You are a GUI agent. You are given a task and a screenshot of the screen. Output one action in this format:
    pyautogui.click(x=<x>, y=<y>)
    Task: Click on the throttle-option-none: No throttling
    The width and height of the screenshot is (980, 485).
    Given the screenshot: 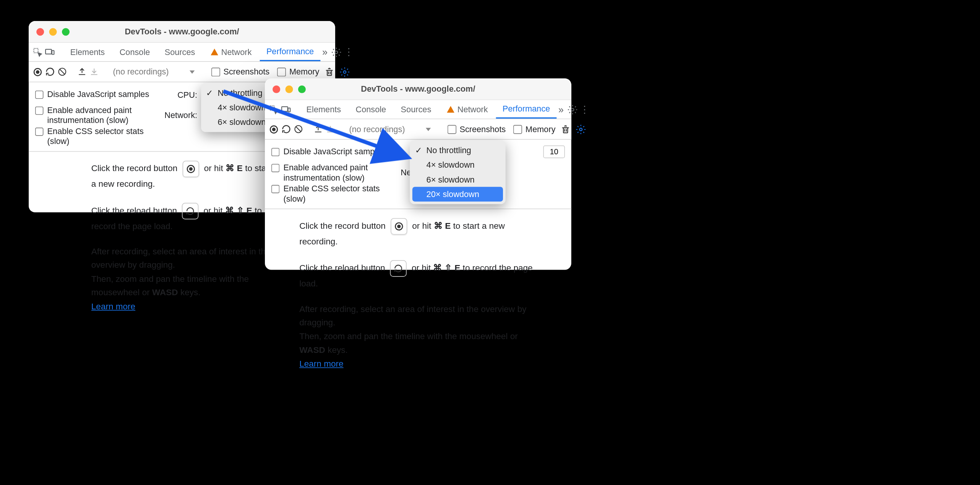 What is the action you would take?
    pyautogui.click(x=458, y=150)
    